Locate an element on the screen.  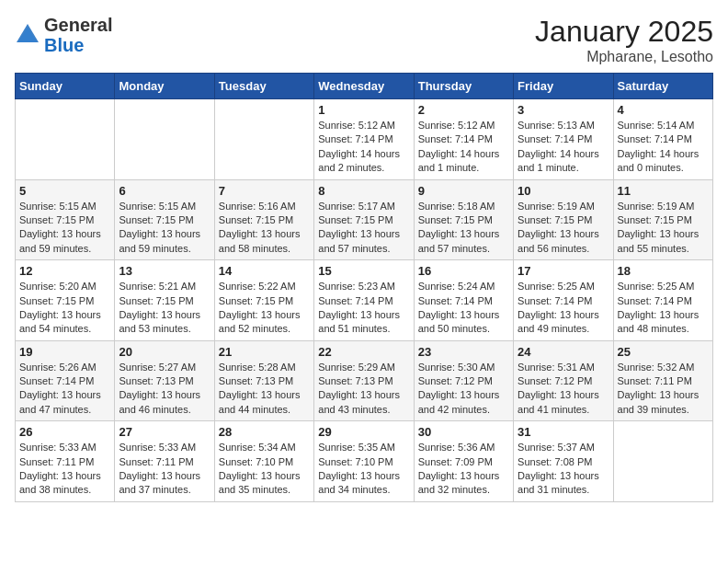
calendar-cell: 23Sunrise: 5:30 AM Sunset: 7:12 PM Dayli… is located at coordinates (463, 381).